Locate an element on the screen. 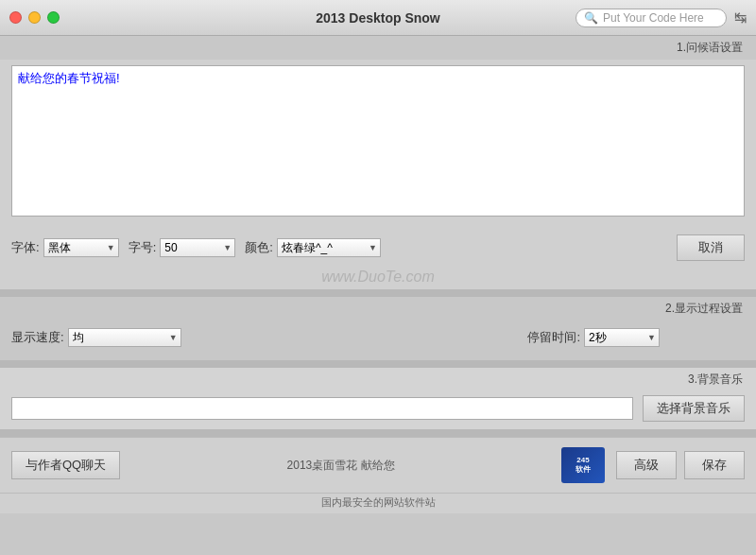  size-select: 30 40 50 60 70 is located at coordinates (198, 248).